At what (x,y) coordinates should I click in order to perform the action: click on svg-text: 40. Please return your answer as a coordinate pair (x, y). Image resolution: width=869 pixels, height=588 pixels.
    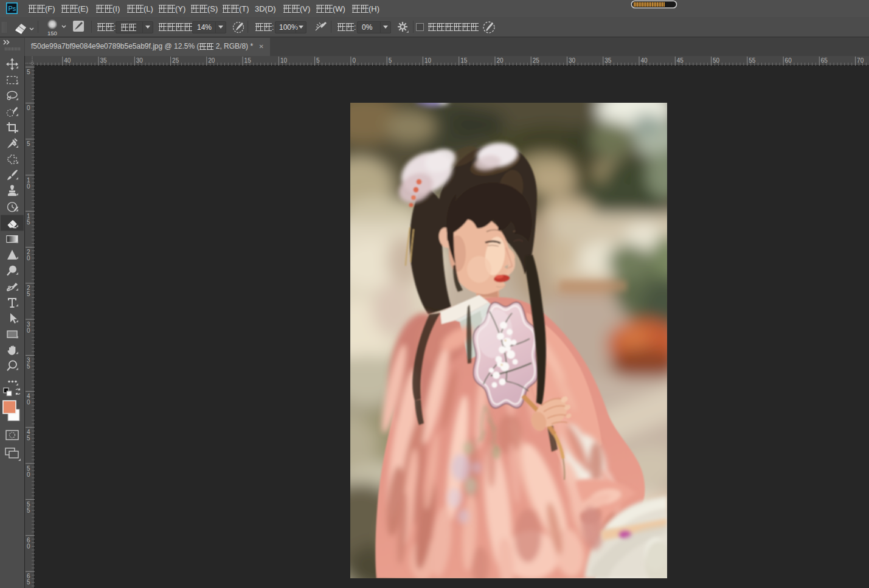
    Looking at the image, I should click on (68, 61).